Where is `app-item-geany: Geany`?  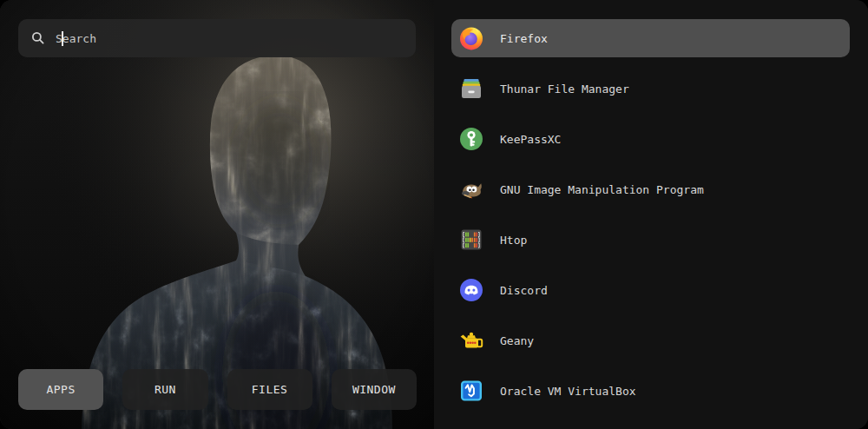
app-item-geany: Geany is located at coordinates (651, 340).